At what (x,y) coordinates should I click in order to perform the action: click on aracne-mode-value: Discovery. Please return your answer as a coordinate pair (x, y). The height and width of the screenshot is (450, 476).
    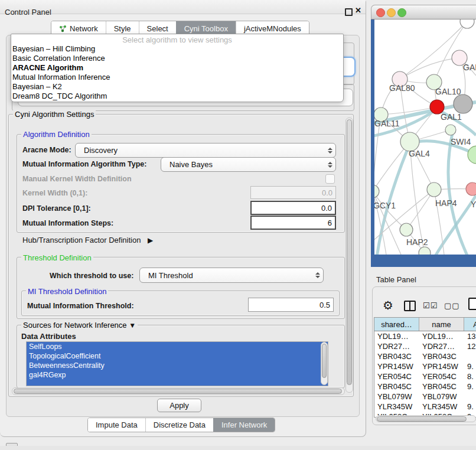
    Looking at the image, I should click on (200, 150).